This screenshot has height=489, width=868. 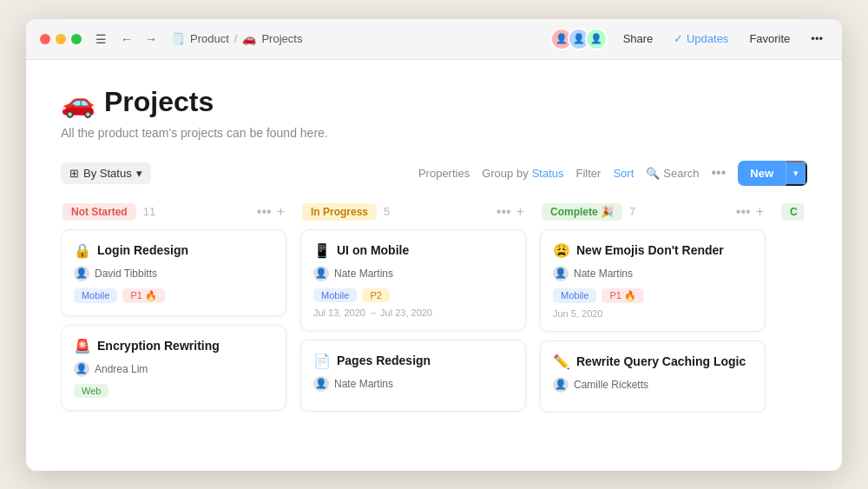 I want to click on new-button: New, so click(x=762, y=174).